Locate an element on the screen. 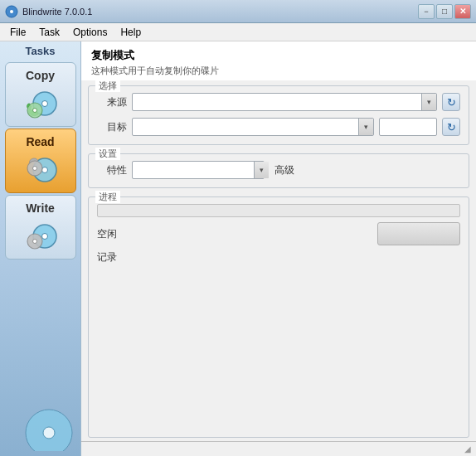 This screenshot has height=456, width=476. property-input is located at coordinates (193, 170).